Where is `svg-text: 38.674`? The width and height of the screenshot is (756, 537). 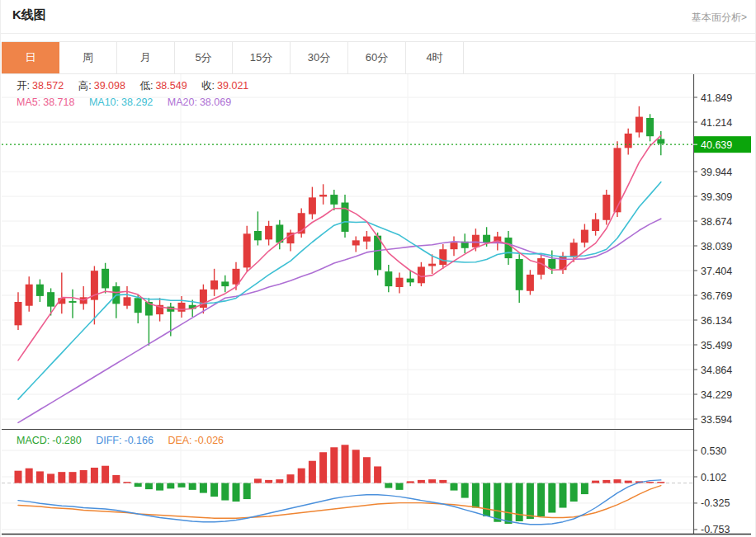
svg-text: 38.674 is located at coordinates (716, 222).